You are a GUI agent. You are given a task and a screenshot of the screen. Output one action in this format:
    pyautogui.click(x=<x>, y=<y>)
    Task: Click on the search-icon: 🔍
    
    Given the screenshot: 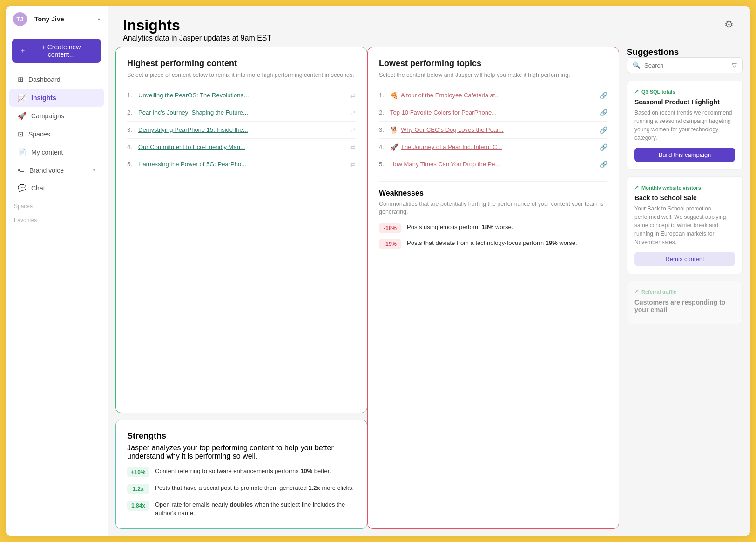 What is the action you would take?
    pyautogui.click(x=637, y=65)
    